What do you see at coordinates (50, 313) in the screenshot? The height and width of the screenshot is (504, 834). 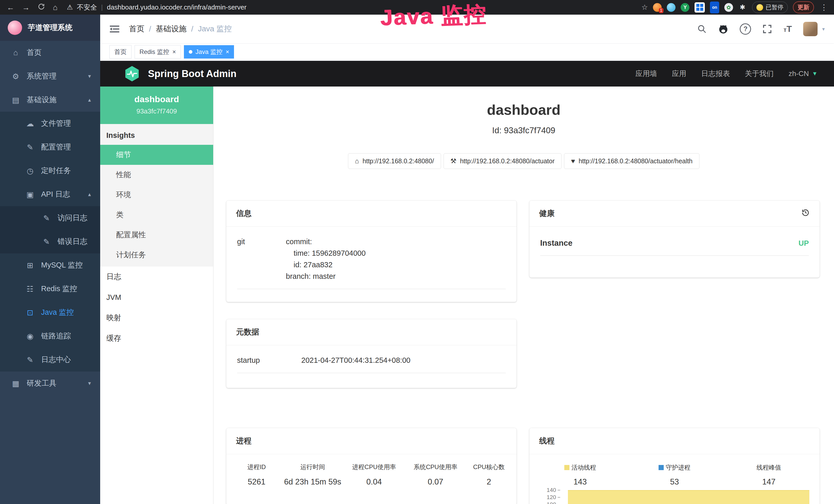 I see `sidebar-item-java-monitor: ⊡ Java 监控` at bounding box center [50, 313].